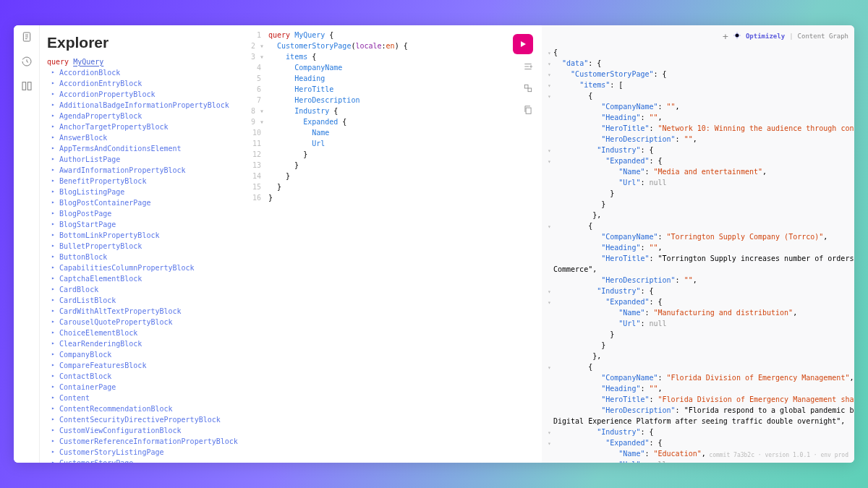 The image size is (868, 488). I want to click on code-line-12: 12 }, so click(395, 155).